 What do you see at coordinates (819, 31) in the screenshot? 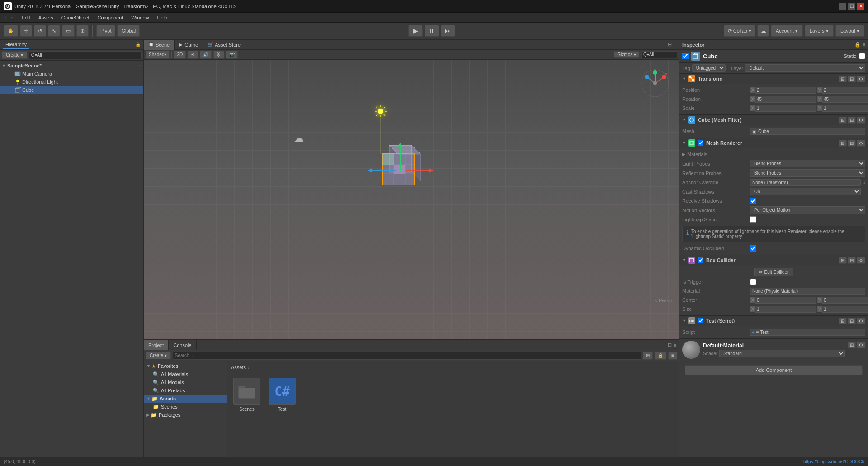
I see `layers-button: Layers ▾` at bounding box center [819, 31].